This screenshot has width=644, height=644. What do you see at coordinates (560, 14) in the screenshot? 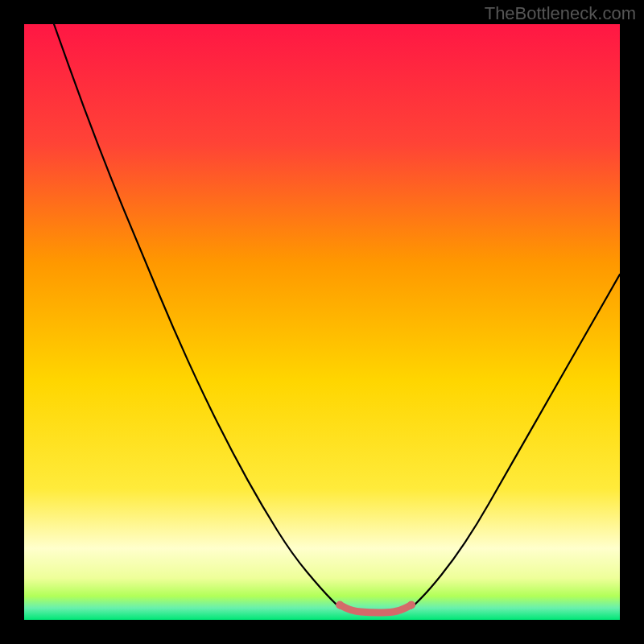
I see `watermark-text: TheBottleneck.com` at bounding box center [560, 14].